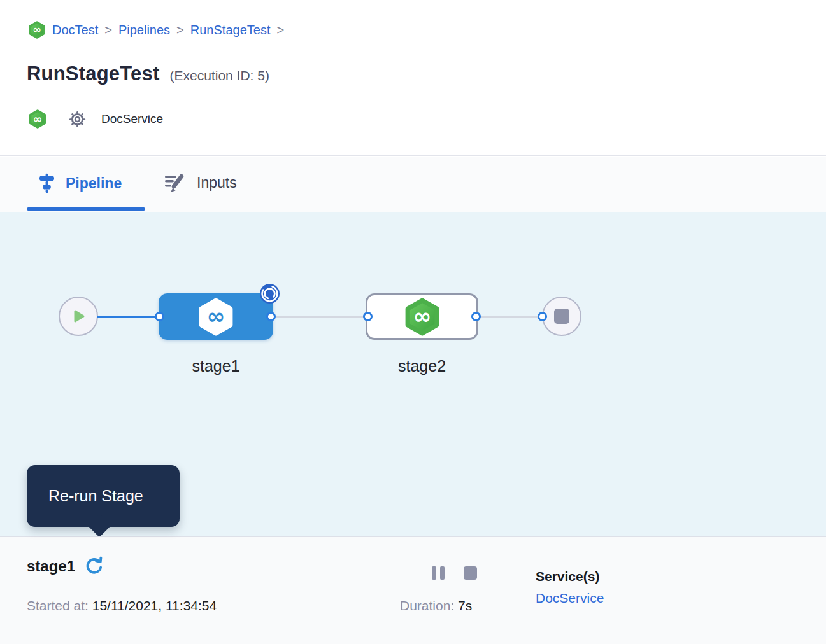 This screenshot has height=644, width=826. What do you see at coordinates (216, 317) in the screenshot?
I see `stage1-node: ∞` at bounding box center [216, 317].